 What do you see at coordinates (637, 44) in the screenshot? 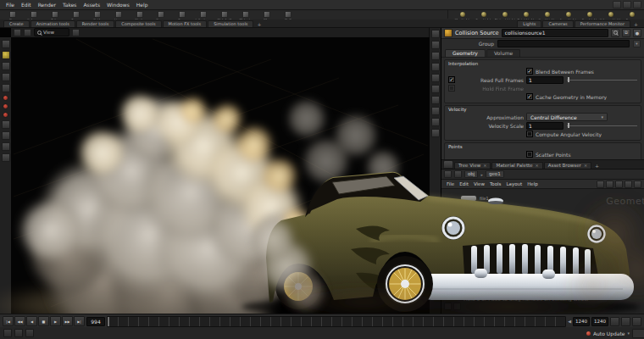
I see `group-picker-icon: ▾` at bounding box center [637, 44].